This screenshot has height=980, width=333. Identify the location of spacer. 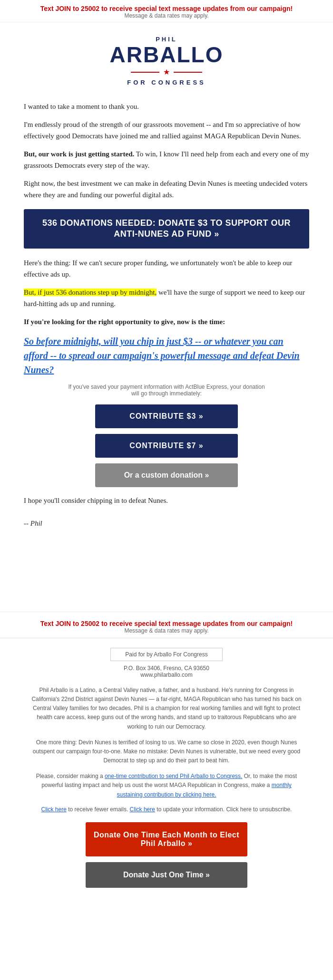
(166, 583).